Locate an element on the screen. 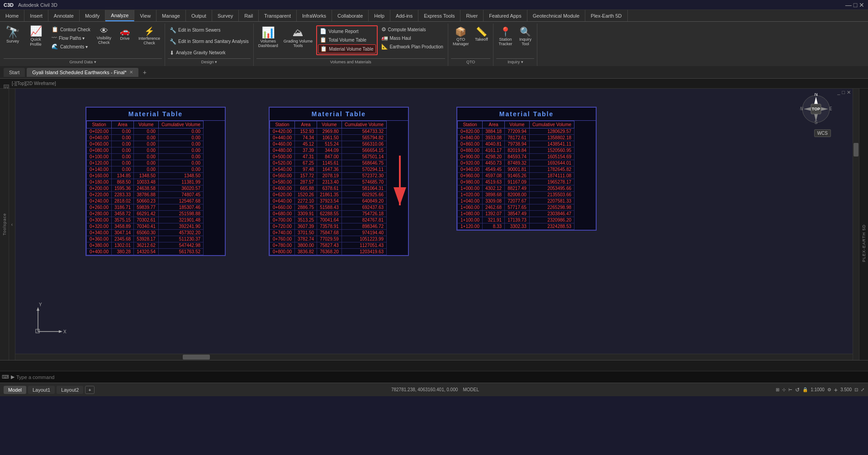  layout1-tab: Layout1 is located at coordinates (42, 390).